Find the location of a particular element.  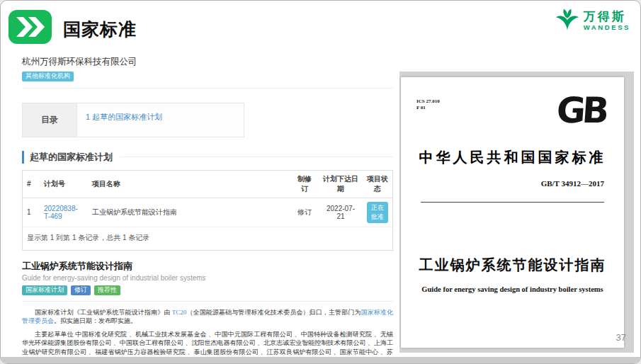

standard-tags: 国家标准计划 修订 推荐性 is located at coordinates (208, 290).